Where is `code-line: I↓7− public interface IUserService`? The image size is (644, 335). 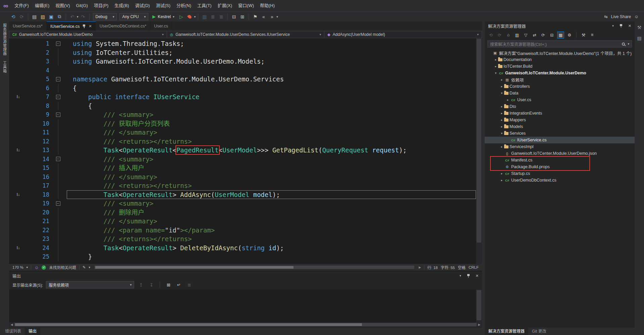
code-line: I↓7− public interface IUserService is located at coordinates (243, 97).